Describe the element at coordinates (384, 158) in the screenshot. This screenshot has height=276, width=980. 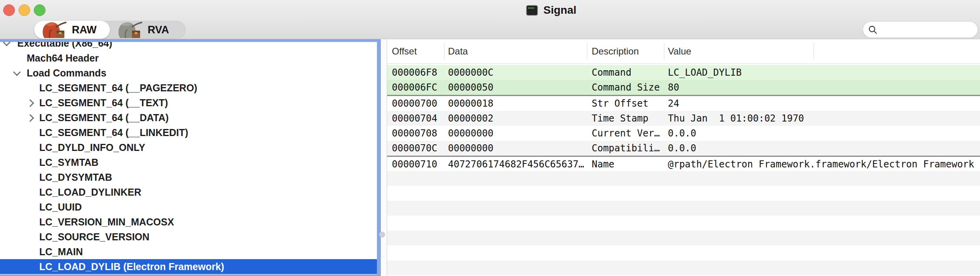
I see `pane-splitter` at that location.